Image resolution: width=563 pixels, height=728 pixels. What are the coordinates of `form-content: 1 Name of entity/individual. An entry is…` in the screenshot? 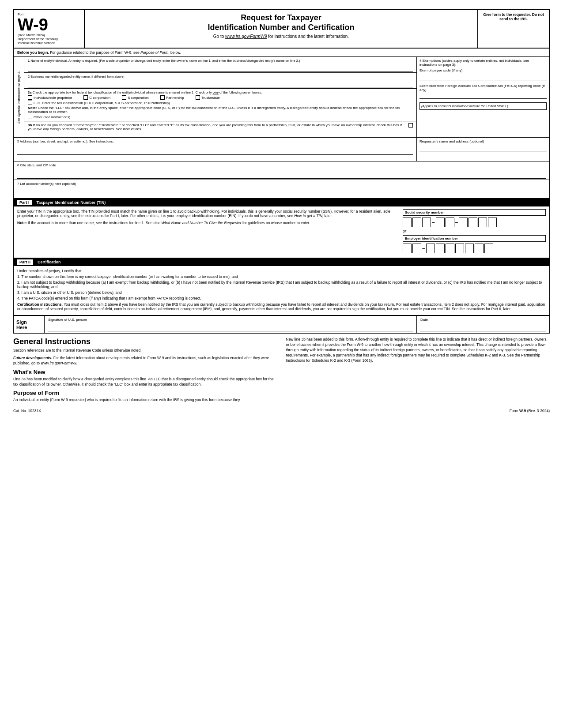 It's located at (220, 97).